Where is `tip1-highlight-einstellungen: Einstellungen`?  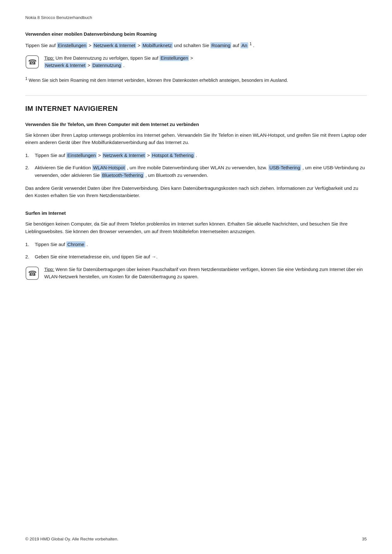 tip1-highlight-einstellungen: Einstellungen is located at coordinates (174, 58).